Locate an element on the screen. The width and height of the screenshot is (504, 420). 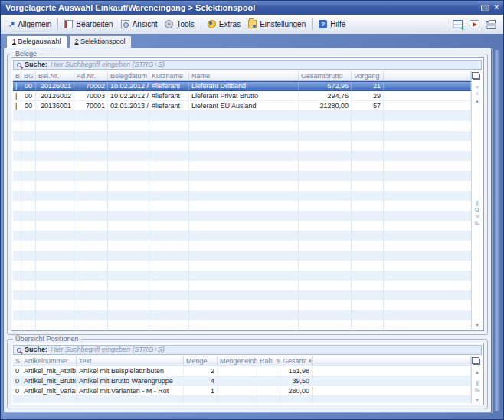
col-header-menge: Menge is located at coordinates (201, 362).